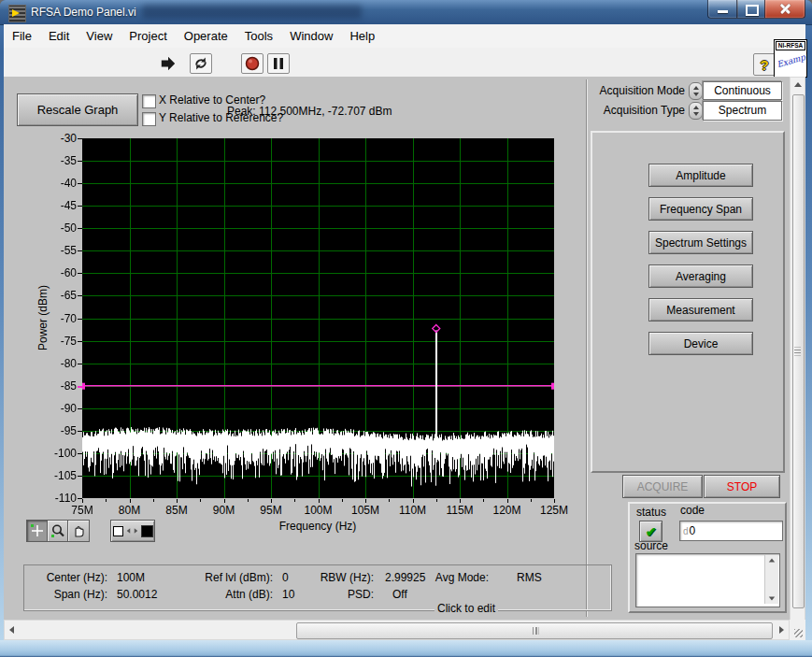 This screenshot has width=812, height=657. Describe the element at coordinates (751, 9) in the screenshot. I see `maximize-button` at that location.